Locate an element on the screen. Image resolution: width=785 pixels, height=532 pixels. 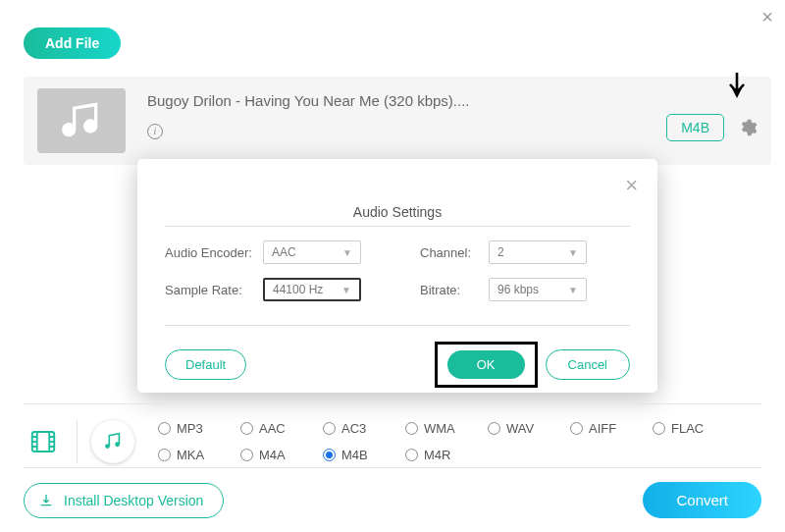
music-note-icon is located at coordinates (81, 121).